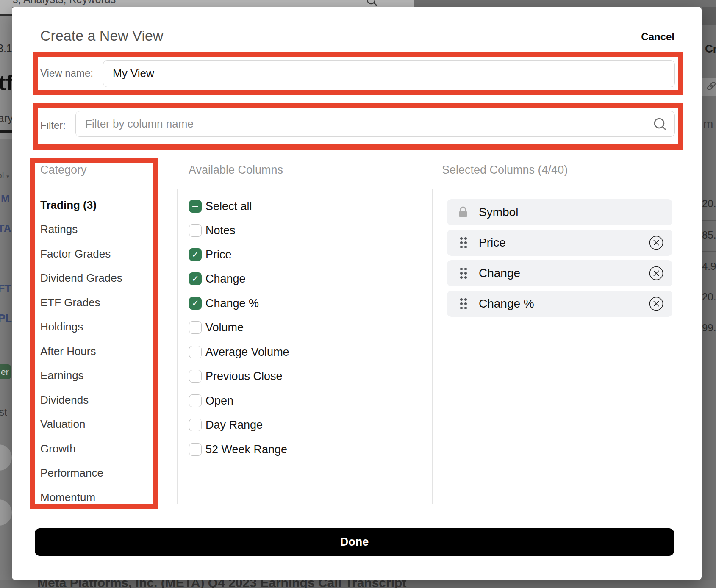  Describe the element at coordinates (565, 3) in the screenshot. I see `background-topbar-right` at that location.